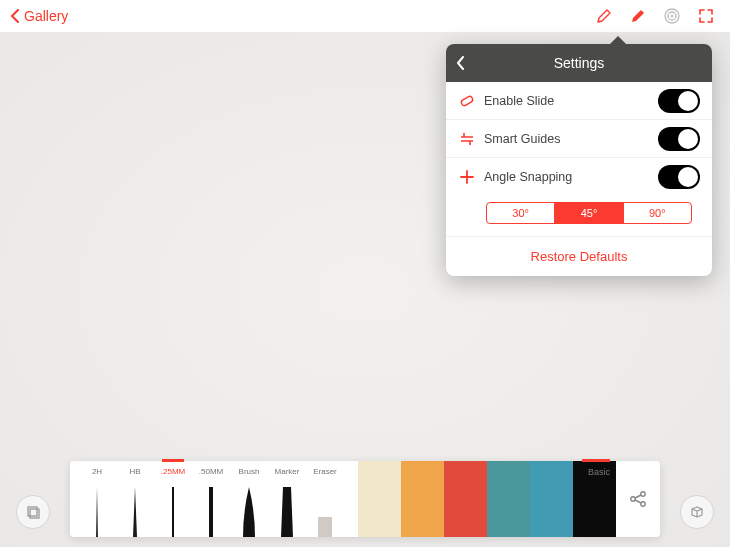 The image size is (730, 547). I want to click on pencil-fill-button, so click(638, 16).